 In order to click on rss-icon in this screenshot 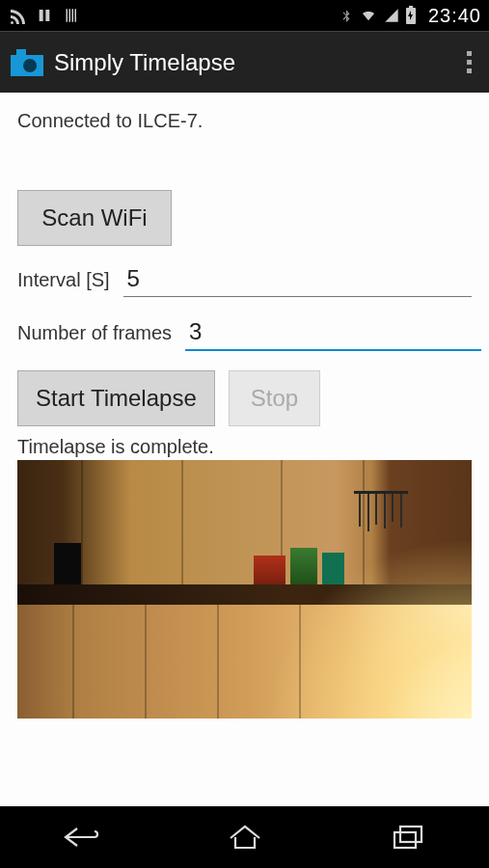, I will do `click(16, 15)`.